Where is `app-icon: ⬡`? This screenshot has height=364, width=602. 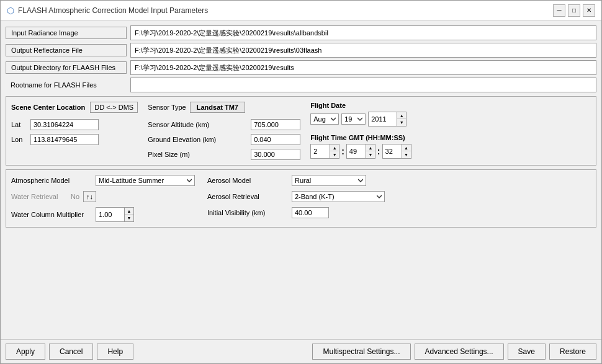 app-icon: ⬡ is located at coordinates (11, 11).